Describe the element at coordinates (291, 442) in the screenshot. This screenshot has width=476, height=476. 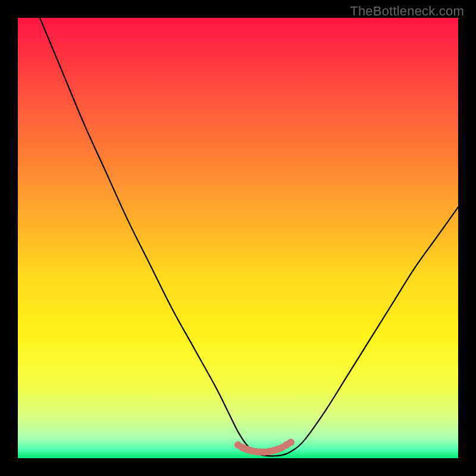
I see `flat-bottom-dot` at that location.